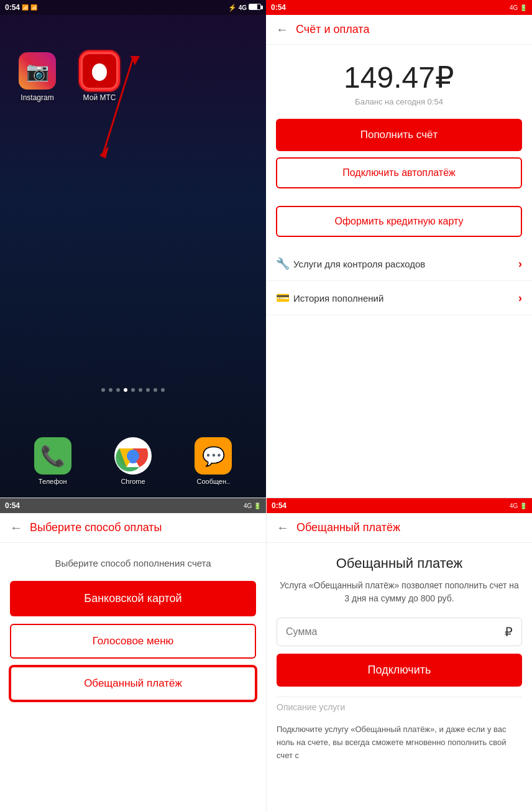  I want to click on promised-header: ← Обещанный платёж, so click(399, 528).